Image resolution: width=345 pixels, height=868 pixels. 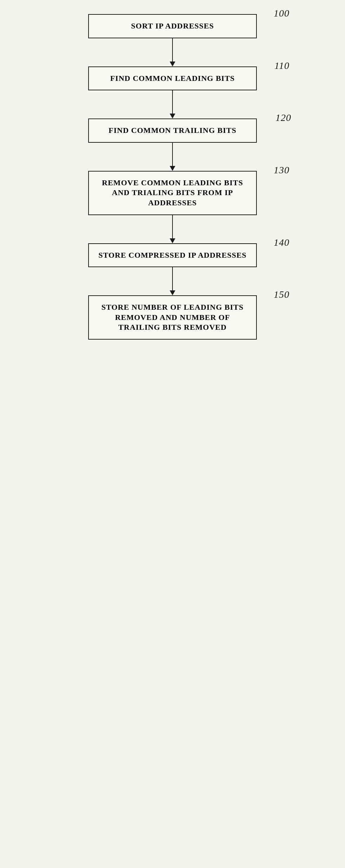 I want to click on ref-150: 150, so click(x=282, y=295).